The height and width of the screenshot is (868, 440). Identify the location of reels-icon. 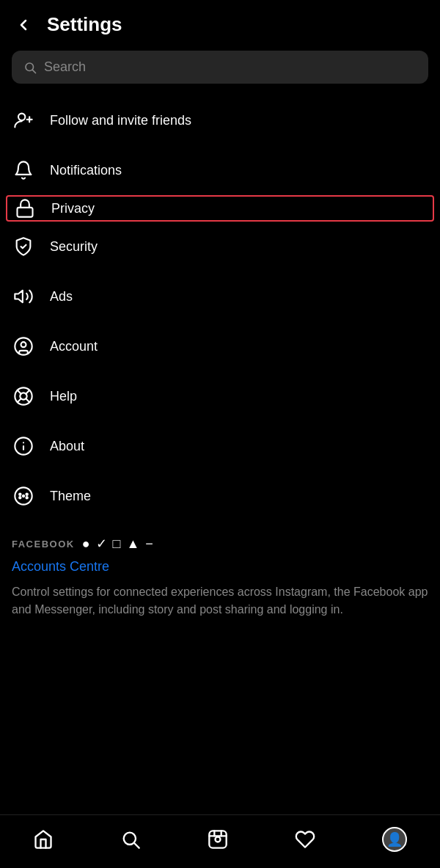
(218, 839).